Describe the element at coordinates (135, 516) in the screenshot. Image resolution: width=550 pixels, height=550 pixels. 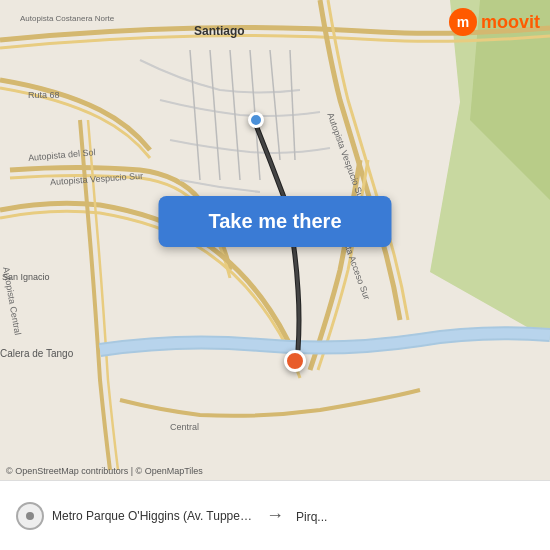
I see `bottom-origin: Metro Parque O'Higgins (Av. Tupper Esq. …` at that location.